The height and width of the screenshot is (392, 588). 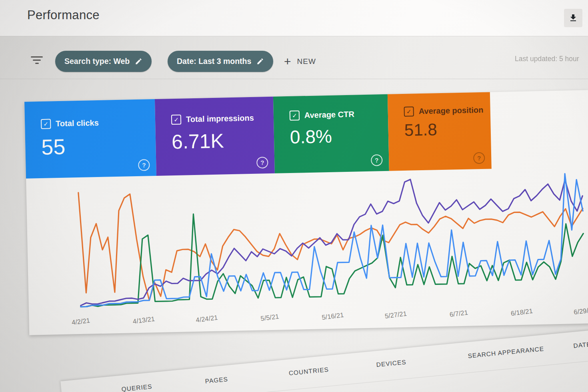 I want to click on x-axis-tick-label: 5/16/21, so click(x=333, y=316).